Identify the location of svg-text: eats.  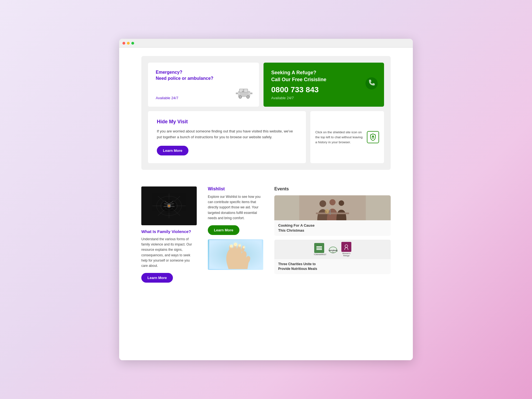
(333, 252).